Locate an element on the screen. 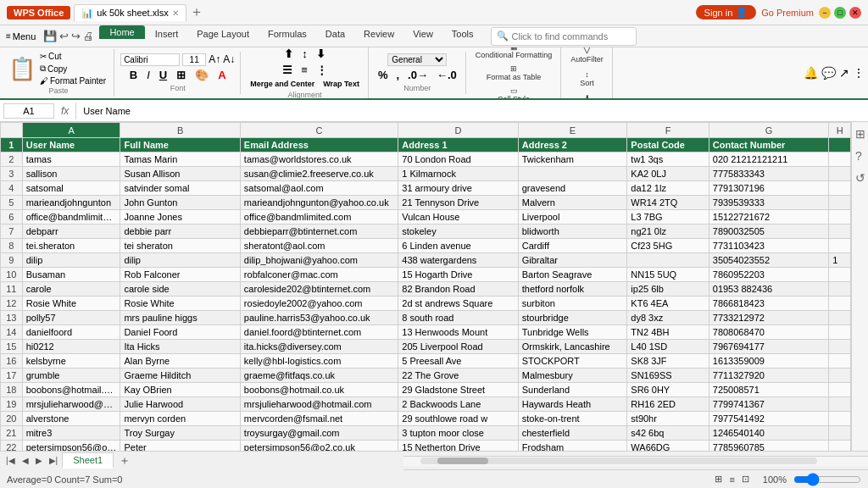 The height and width of the screenshot is (488, 868). increase-decimal-button: .0→ is located at coordinates (418, 75).